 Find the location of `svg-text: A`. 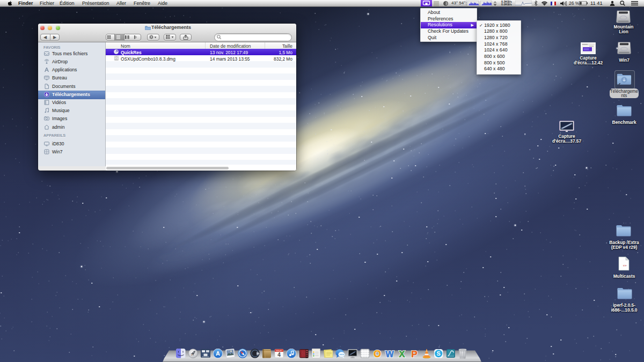

svg-text: A is located at coordinates (218, 353).